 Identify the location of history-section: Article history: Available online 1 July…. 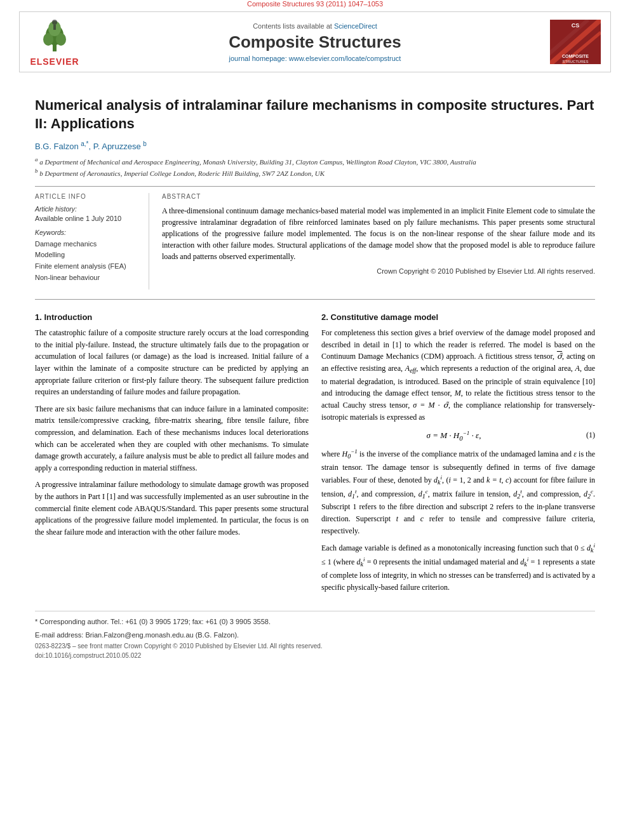
(87, 213).